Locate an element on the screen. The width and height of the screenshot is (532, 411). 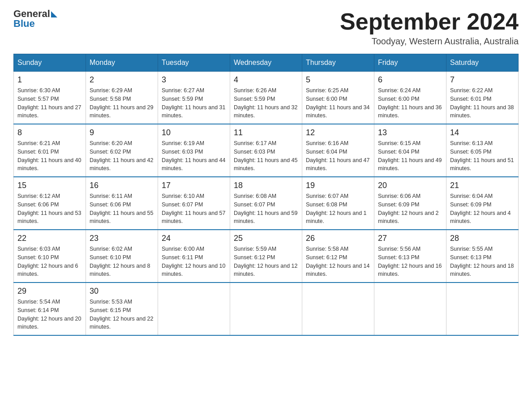
table-row: 20Sunrise: 6:06 AMSunset: 6:09 PMDayligh… is located at coordinates (410, 203).